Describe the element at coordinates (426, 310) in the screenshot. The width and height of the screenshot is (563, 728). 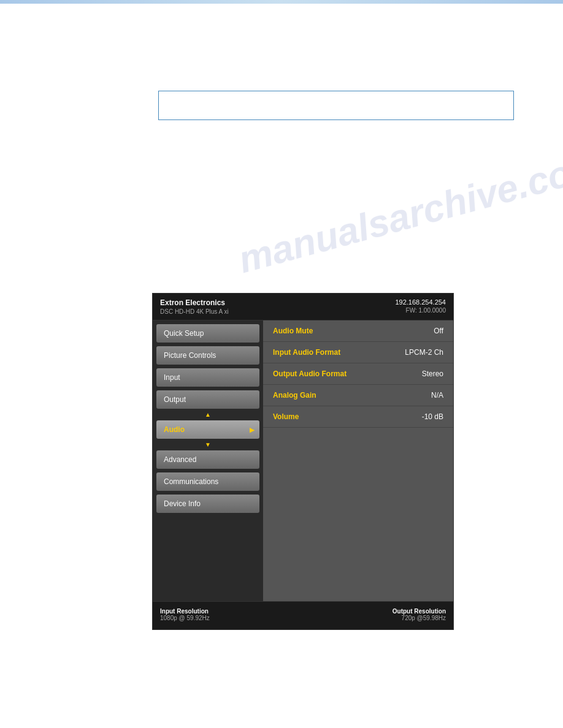
I see `device-firmware: FW: 1.00.0000` at that location.